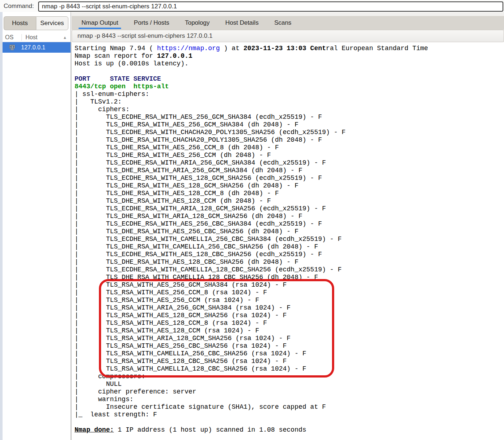 The width and height of the screenshot is (504, 440). Describe the element at coordinates (289, 354) in the screenshot. I see `output-line: | TLS_RSA_WITH_CAMELLIA_256_CBC_SHA256 (…` at that location.